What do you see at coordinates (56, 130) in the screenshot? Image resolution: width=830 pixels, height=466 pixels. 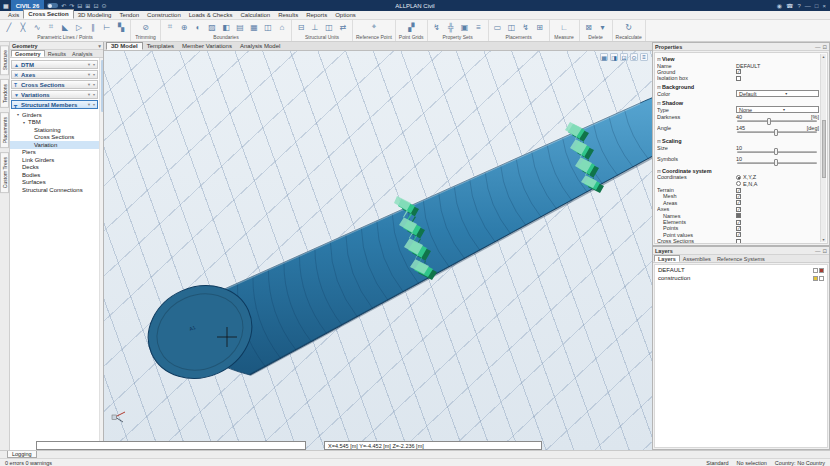 I see `tree-item: Stationing` at bounding box center [56, 130].